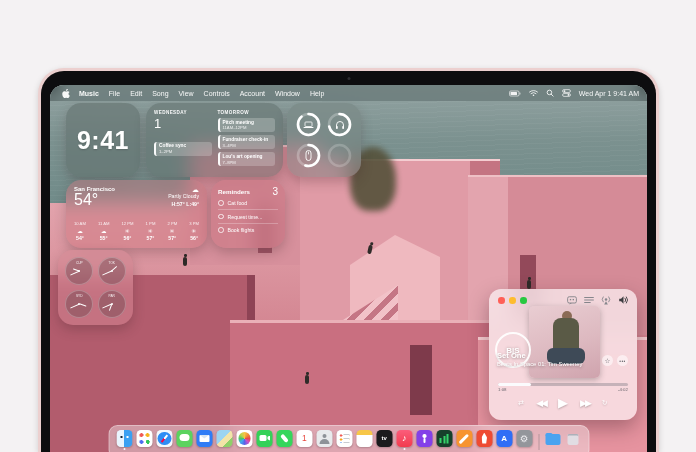  Describe the element at coordinates (248, 204) in the screenshot. I see `reminder-item: Cat food` at that location.